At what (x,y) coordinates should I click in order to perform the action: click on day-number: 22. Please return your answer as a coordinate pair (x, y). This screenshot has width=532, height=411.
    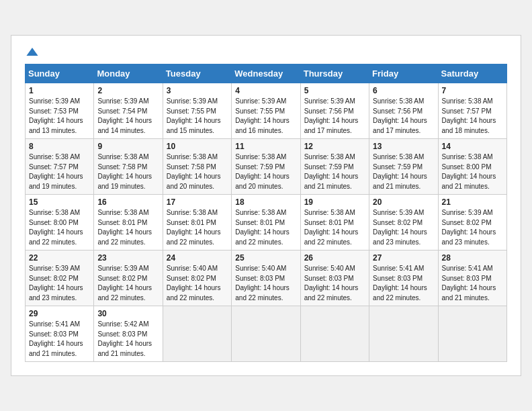
    Looking at the image, I should click on (59, 258).